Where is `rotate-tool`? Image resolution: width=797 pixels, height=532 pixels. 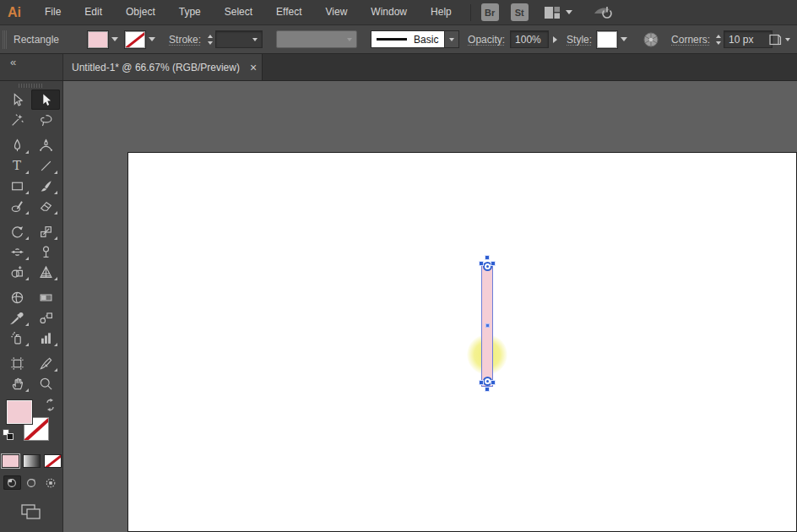
rotate-tool is located at coordinates (17, 231).